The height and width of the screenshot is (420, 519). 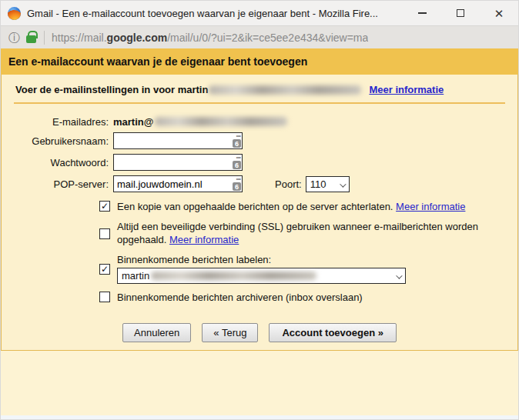 What do you see at coordinates (260, 184) in the screenshot?
I see `pop-server-row: POP-server: ••• 6 Poort: 110` at bounding box center [260, 184].